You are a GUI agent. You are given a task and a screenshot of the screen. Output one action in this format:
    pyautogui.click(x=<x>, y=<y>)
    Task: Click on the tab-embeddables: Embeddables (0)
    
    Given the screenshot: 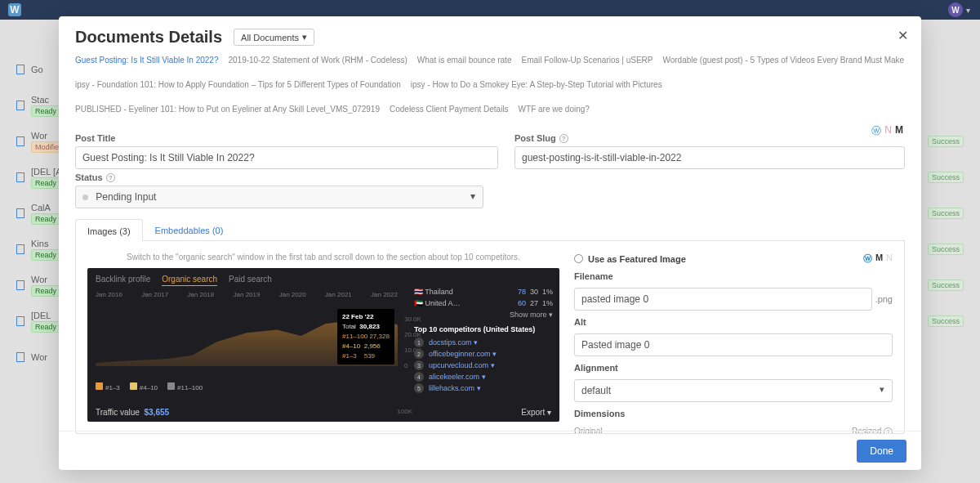 What is the action you would take?
    pyautogui.click(x=189, y=229)
    